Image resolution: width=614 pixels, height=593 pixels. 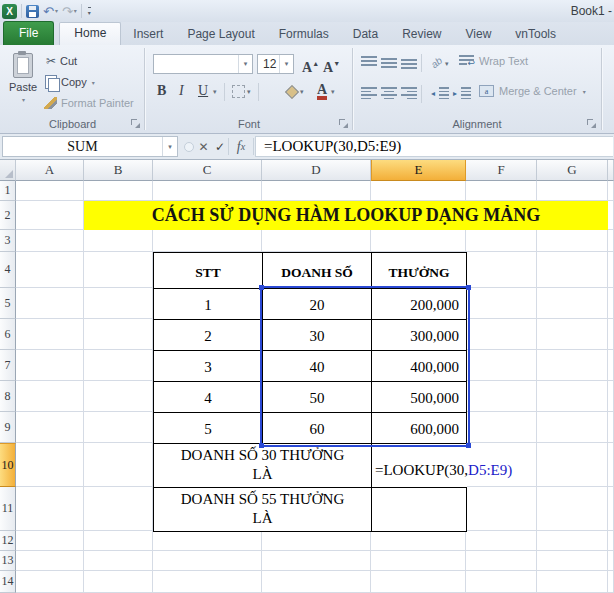 What do you see at coordinates (90, 146) in the screenshot?
I see `name-box: SUM ▾` at bounding box center [90, 146].